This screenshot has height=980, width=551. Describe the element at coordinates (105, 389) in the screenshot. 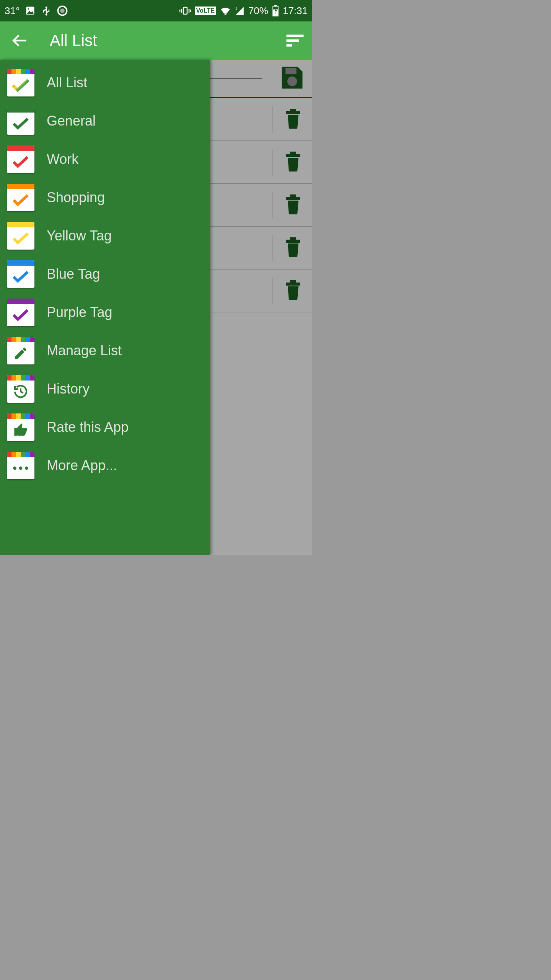

I see `drawer-item-history: History` at that location.